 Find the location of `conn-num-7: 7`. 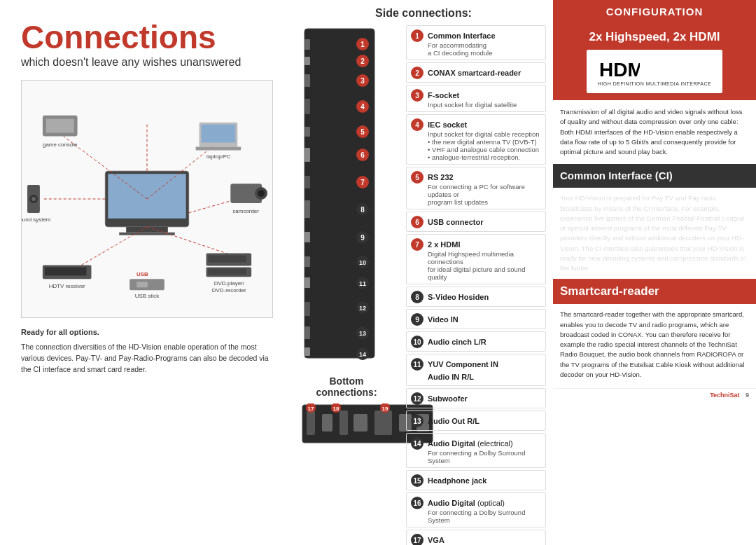

conn-num-7: 7 is located at coordinates (417, 244).